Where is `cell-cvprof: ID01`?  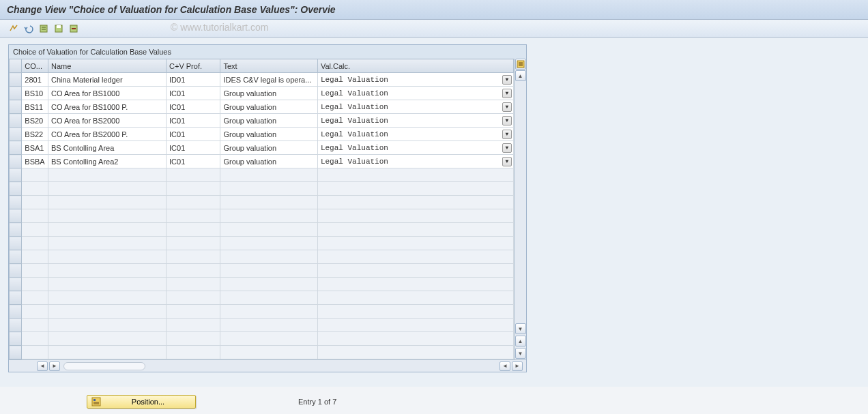
cell-cvprof: ID01 is located at coordinates (194, 80).